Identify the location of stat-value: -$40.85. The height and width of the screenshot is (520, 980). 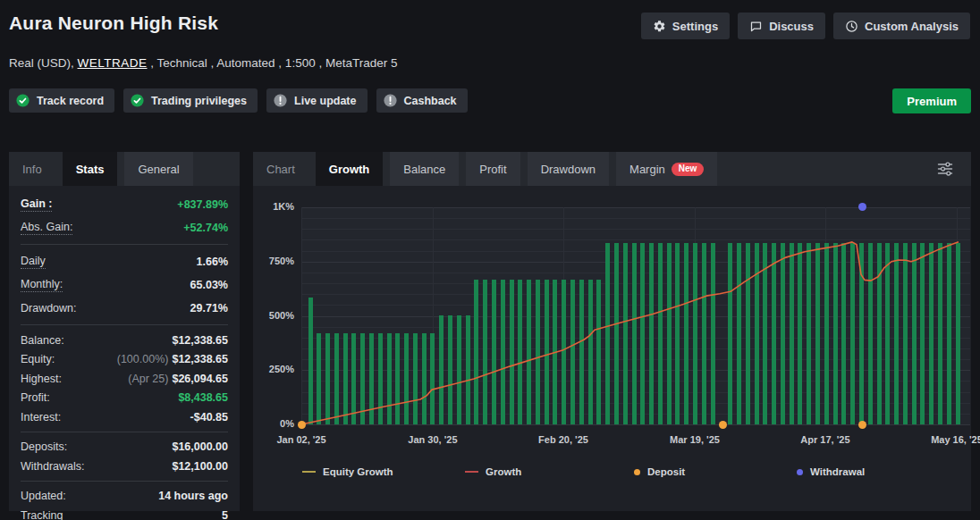
(209, 417).